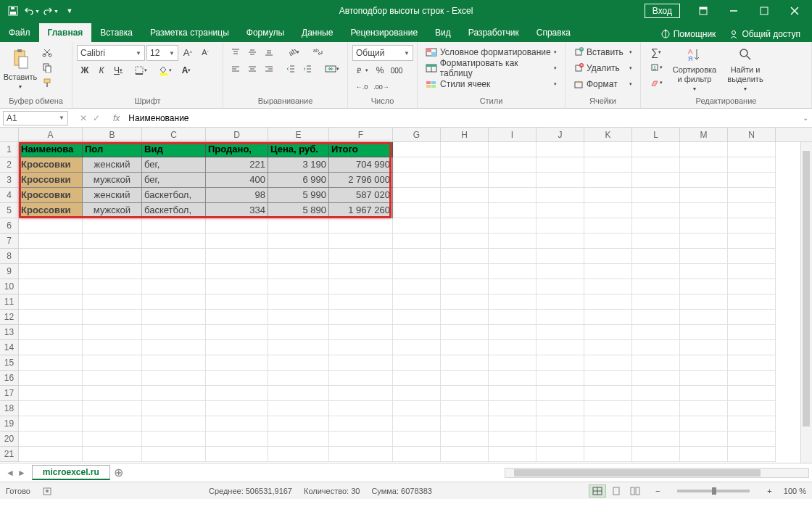  I want to click on col-header: F, so click(361, 135).